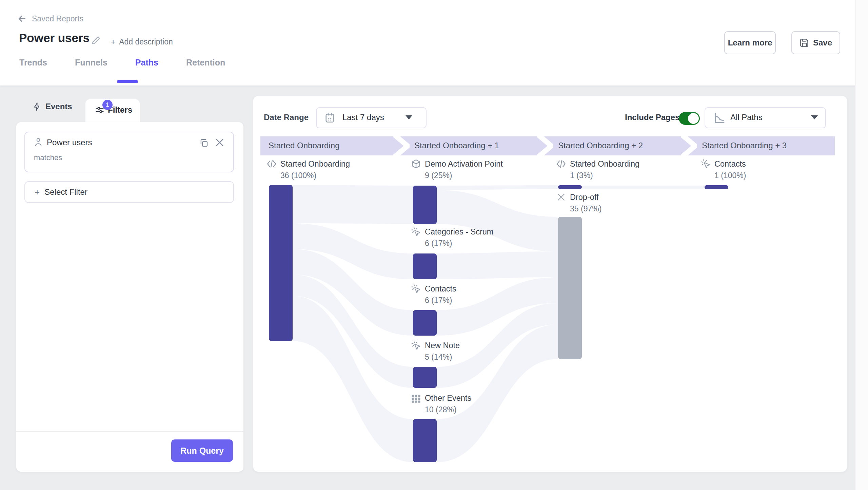 This screenshot has height=490, width=868. Describe the element at coordinates (66, 192) in the screenshot. I see `select-filter-label: Select Filter` at that location.